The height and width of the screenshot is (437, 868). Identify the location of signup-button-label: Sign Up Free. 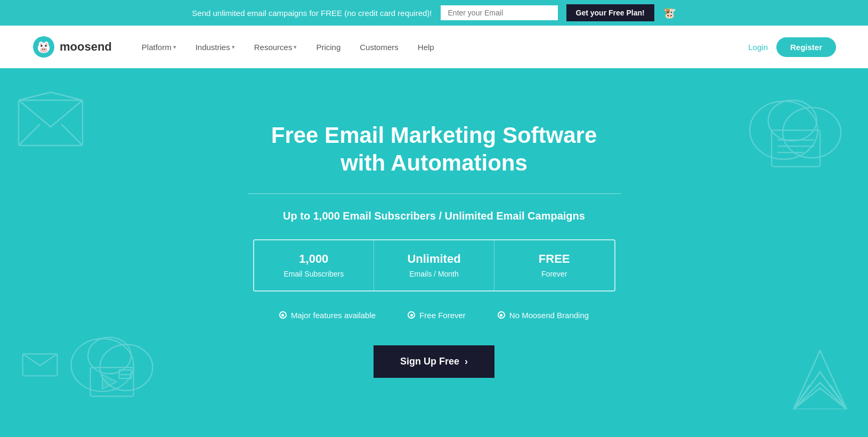
(429, 361).